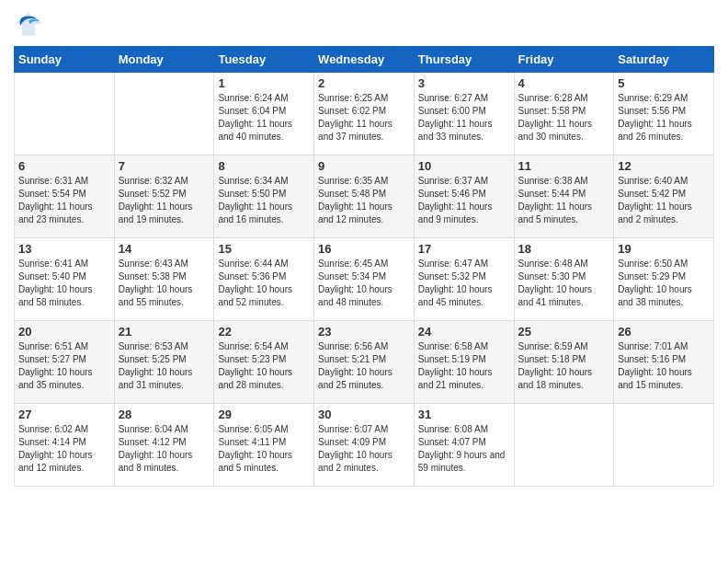 This screenshot has width=728, height=563. What do you see at coordinates (265, 197) in the screenshot?
I see `day-cell: 8Sunrise: 6:34 AM Sunset: 5:50 PM Daylig…` at bounding box center [265, 197].